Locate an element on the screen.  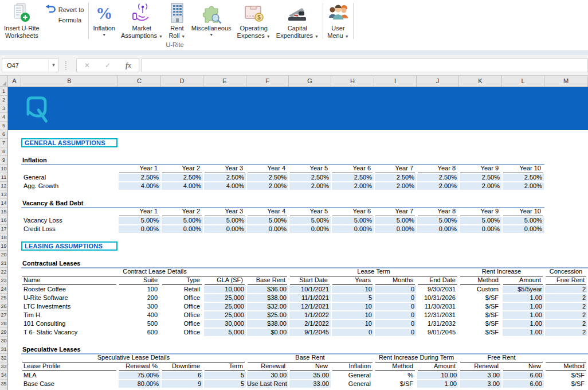
row-header-14: 14 is located at coordinates (3, 203).